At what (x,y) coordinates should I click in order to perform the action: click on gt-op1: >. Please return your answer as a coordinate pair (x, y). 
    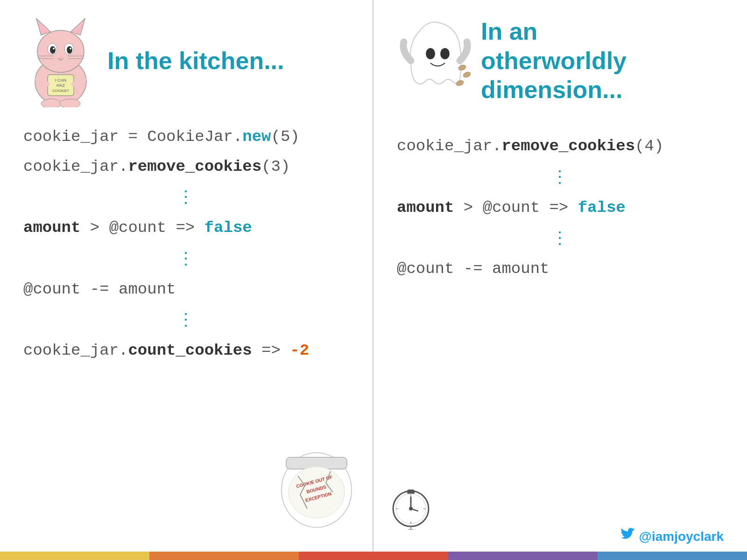
    Looking at the image, I should click on (100, 228).